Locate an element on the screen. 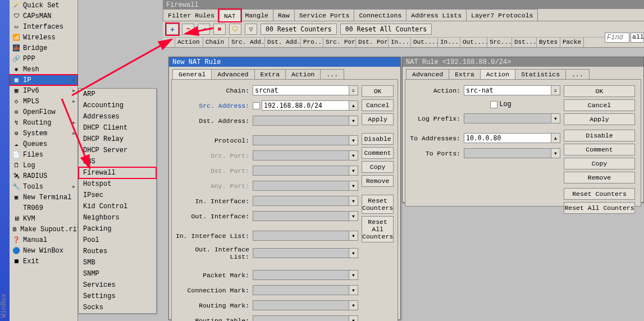 The width and height of the screenshot is (644, 321). in-interface-input is located at coordinates (301, 201).